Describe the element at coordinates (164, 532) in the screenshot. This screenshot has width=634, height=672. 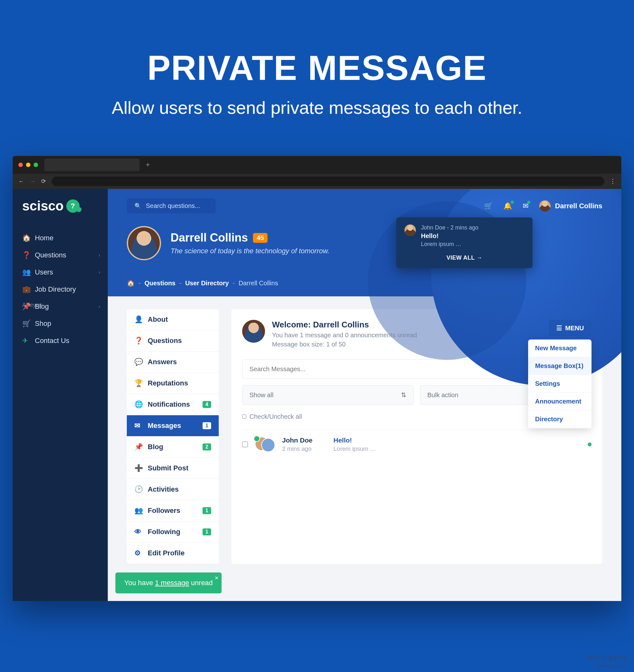
I see `menu-item-label: Following` at that location.